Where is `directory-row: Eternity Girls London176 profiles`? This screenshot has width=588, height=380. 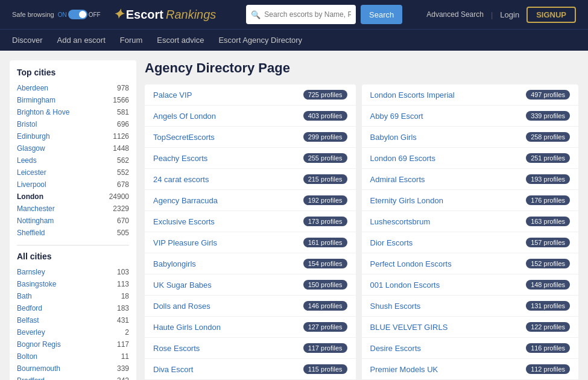 directory-row: Eternity Girls London176 profiles is located at coordinates (470, 200).